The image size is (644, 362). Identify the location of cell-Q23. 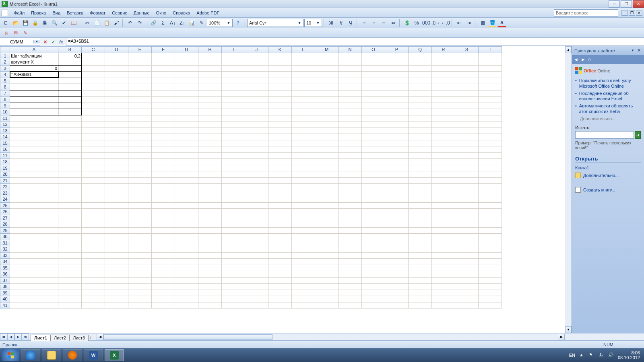
(420, 193).